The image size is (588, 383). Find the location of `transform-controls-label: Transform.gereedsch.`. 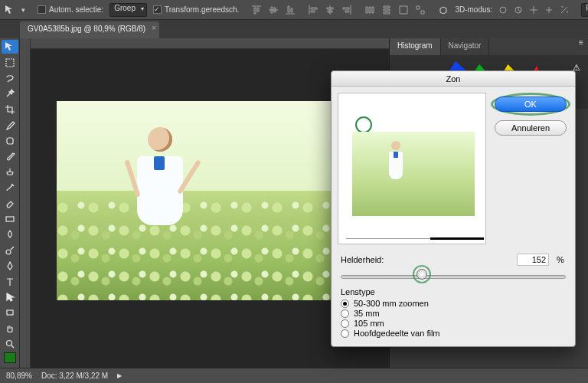

transform-controls-label: Transform.gereedsch. is located at coordinates (202, 9).